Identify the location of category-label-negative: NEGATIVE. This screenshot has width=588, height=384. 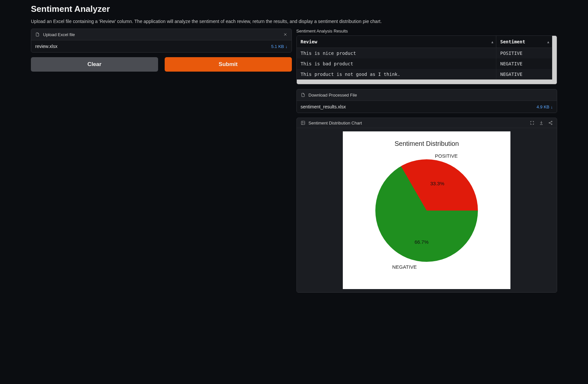
(404, 267).